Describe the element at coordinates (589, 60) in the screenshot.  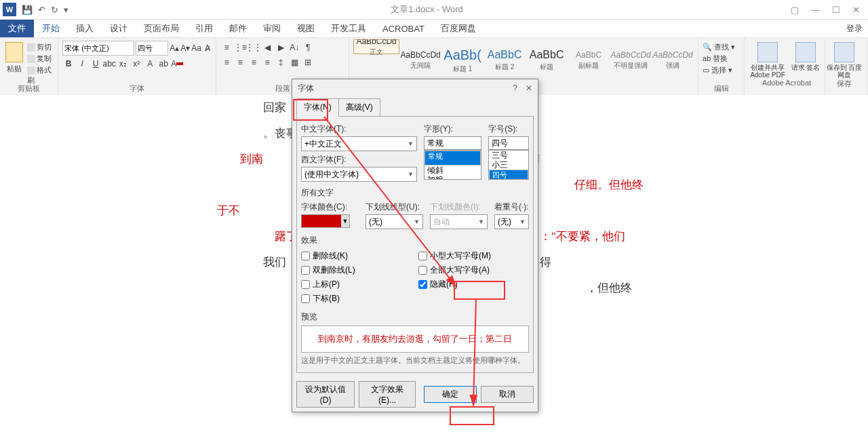
I see `style-subtitle: AaBbC副标题` at that location.